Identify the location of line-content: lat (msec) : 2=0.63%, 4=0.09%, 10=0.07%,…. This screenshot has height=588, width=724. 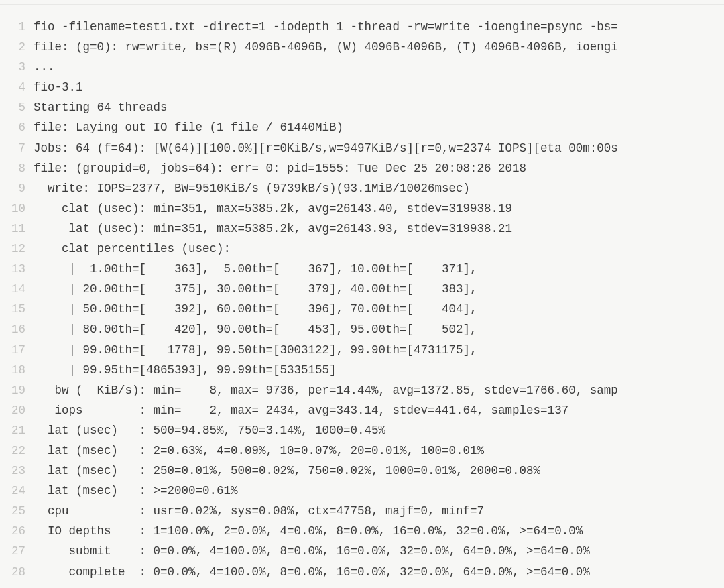
(379, 451).